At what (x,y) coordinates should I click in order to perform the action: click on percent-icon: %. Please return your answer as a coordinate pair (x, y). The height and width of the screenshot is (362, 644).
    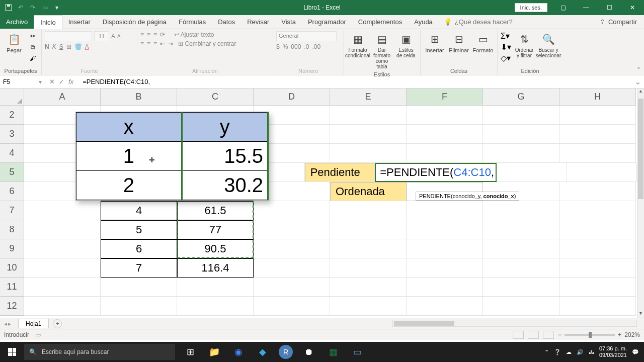
    Looking at the image, I should click on (286, 47).